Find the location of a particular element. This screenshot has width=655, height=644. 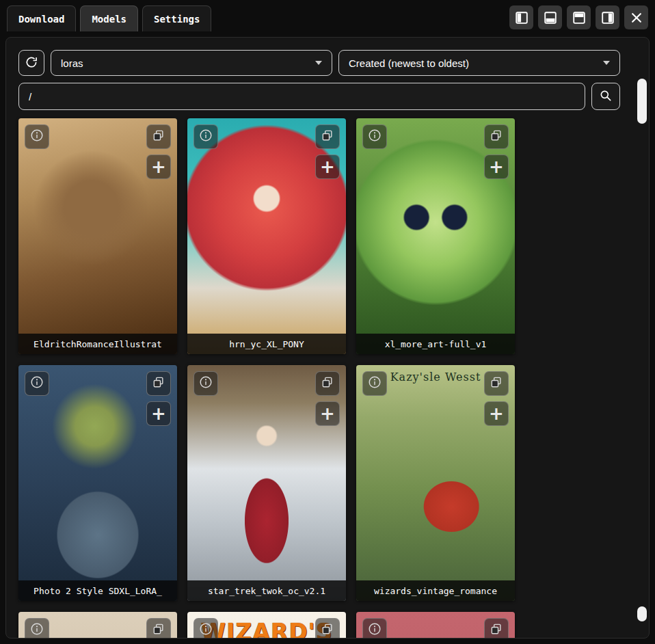

model-card: + Photo 2 Style SDXL_LoRA_ is located at coordinates (98, 483).